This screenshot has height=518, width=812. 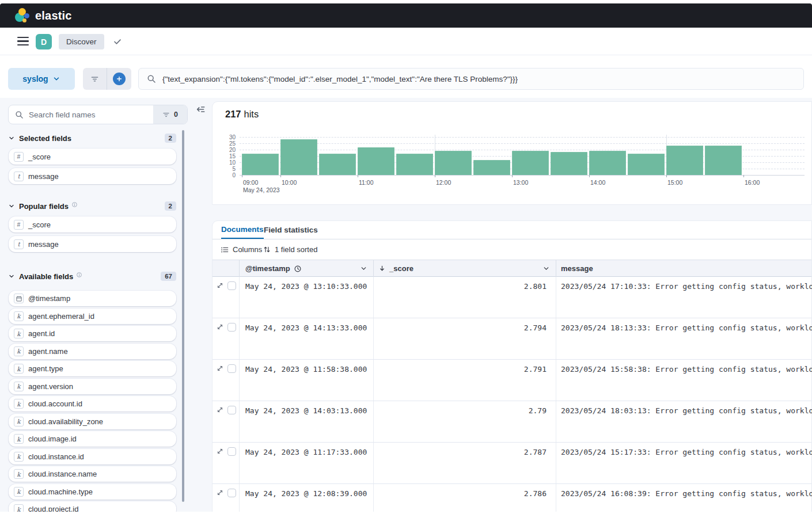 I want to click on field-item-cloud.machine.type: kcloud.machine.type, so click(x=92, y=492).